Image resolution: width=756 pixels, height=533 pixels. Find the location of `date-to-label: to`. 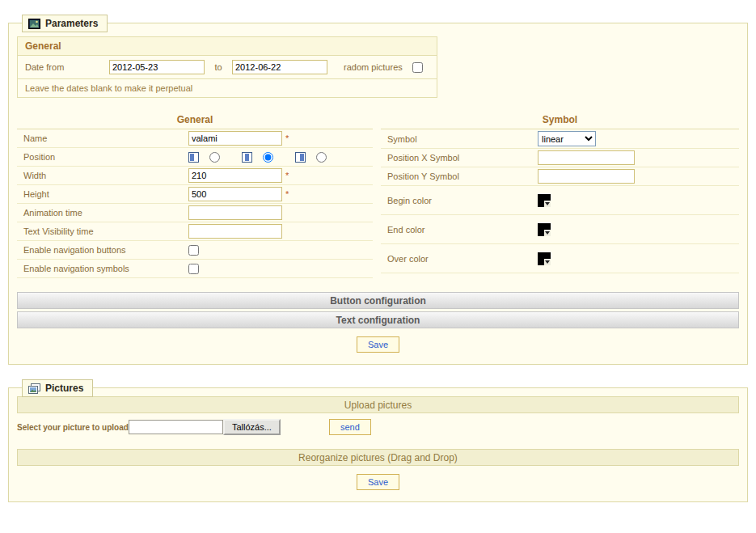

date-to-label: to is located at coordinates (218, 67).